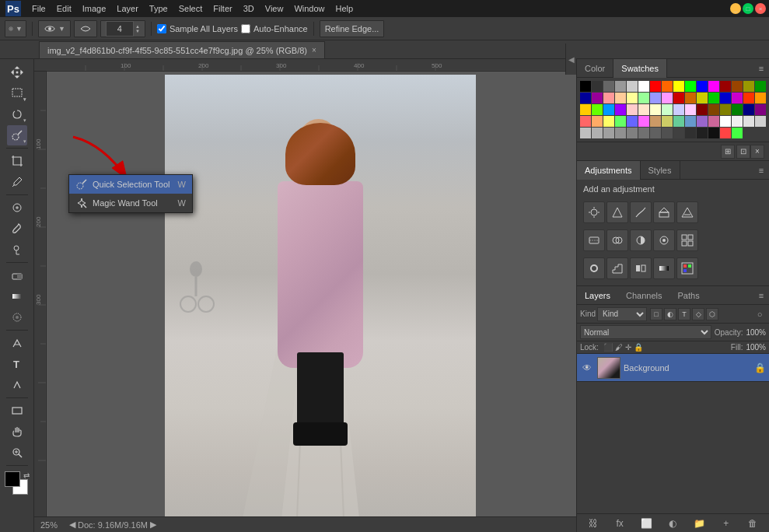 The image size is (769, 532). I want to click on adj-panel-control-1: ⊞, so click(728, 152).